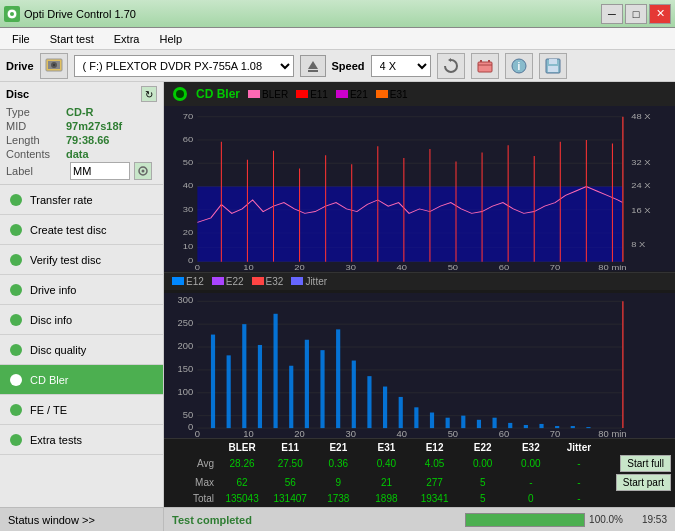 The height and width of the screenshot is (531, 675). Describe the element at coordinates (242, 448) in the screenshot. I see `col-bler: BLER` at that location.